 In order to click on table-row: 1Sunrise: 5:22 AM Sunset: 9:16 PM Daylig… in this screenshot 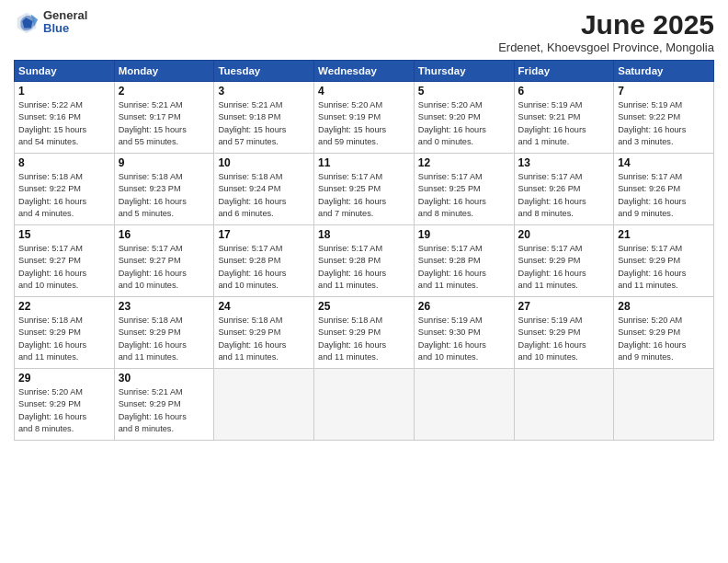, I will do `click(64, 118)`.